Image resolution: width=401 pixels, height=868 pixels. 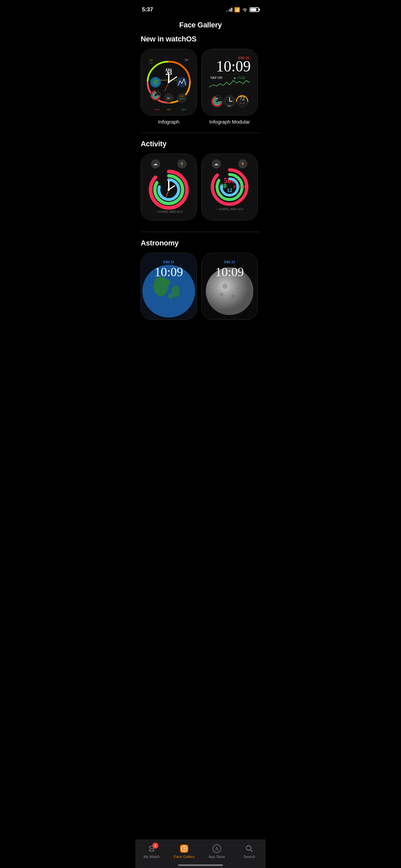 I want to click on svg-text: ▲ +5.22, so click(x=239, y=78).